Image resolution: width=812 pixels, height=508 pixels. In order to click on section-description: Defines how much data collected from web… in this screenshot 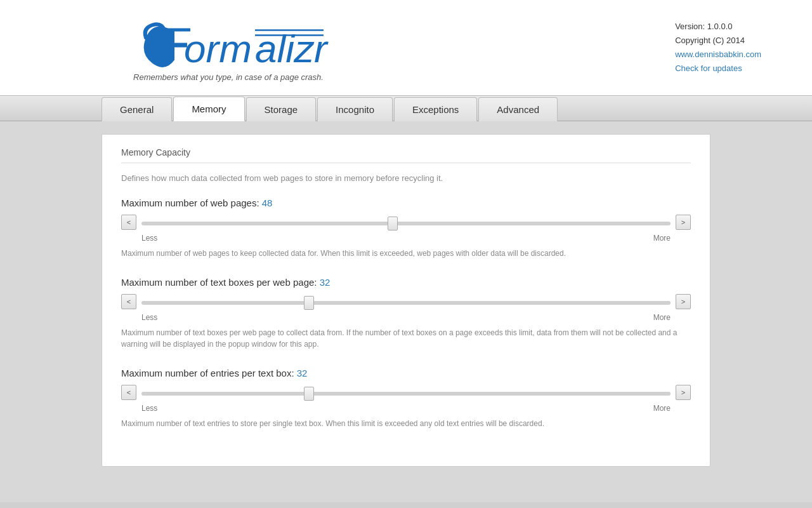, I will do `click(406, 178)`.